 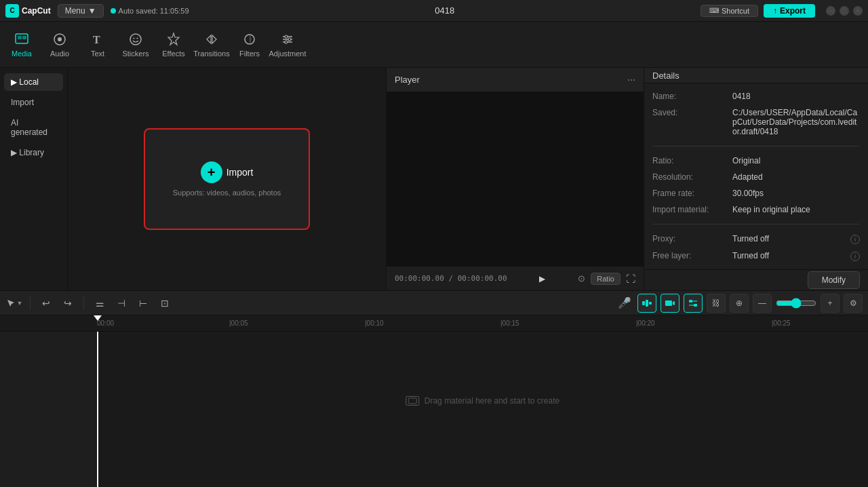 I want to click on redo-button: ↪, so click(x=68, y=303).